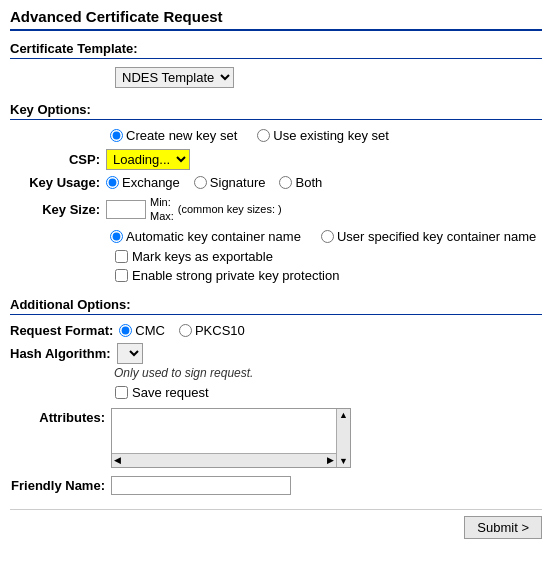  What do you see at coordinates (276, 111) in the screenshot?
I see `key-options-title: Key Options:` at bounding box center [276, 111].